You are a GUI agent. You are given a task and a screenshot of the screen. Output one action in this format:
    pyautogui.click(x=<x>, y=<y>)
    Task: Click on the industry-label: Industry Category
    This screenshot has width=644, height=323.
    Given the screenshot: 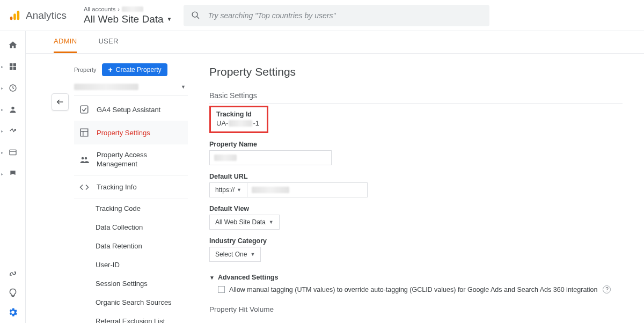 What is the action you would take?
    pyautogui.click(x=416, y=241)
    